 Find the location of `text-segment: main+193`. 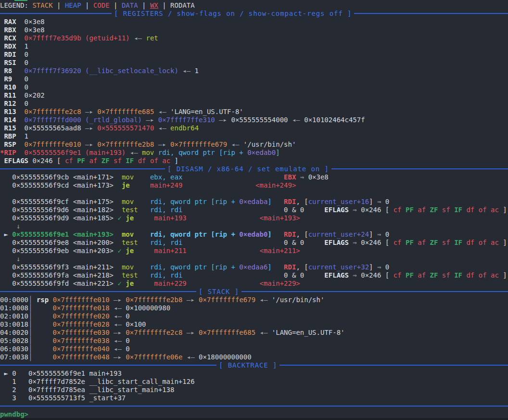

text-segment: main+193 is located at coordinates (170, 218).